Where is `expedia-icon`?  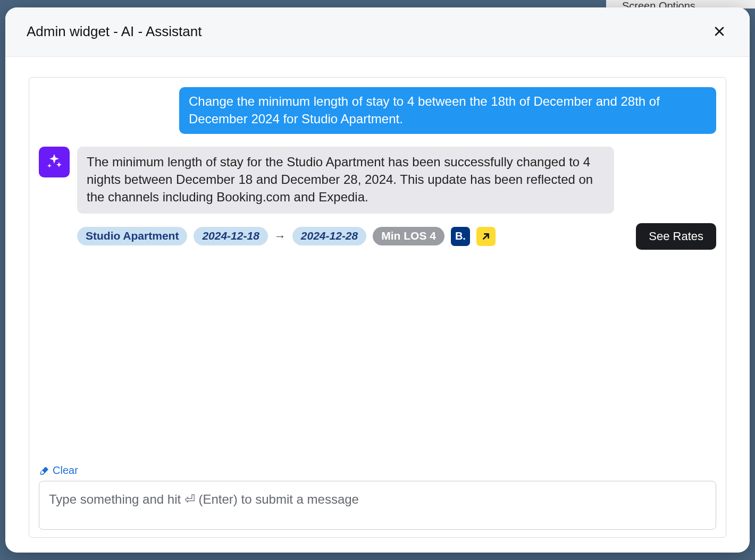
expedia-icon is located at coordinates (486, 236).